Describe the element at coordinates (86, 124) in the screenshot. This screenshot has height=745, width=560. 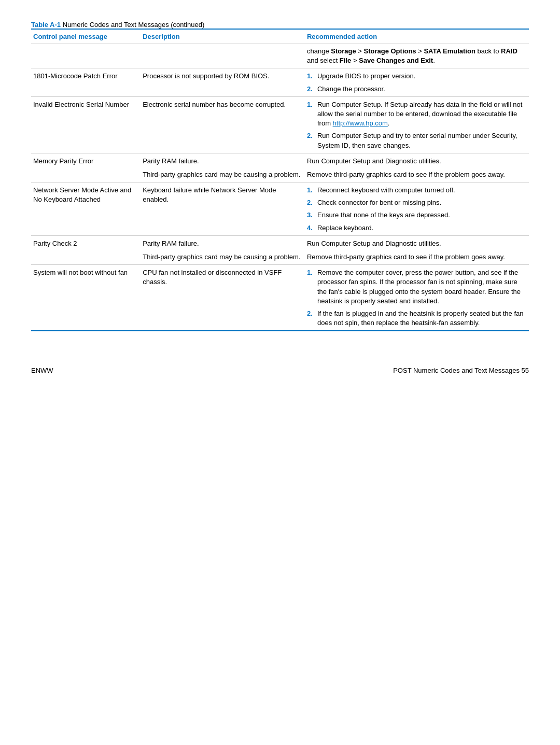
I see `cell-control: Invalid Electronic Serial Number` at that location.